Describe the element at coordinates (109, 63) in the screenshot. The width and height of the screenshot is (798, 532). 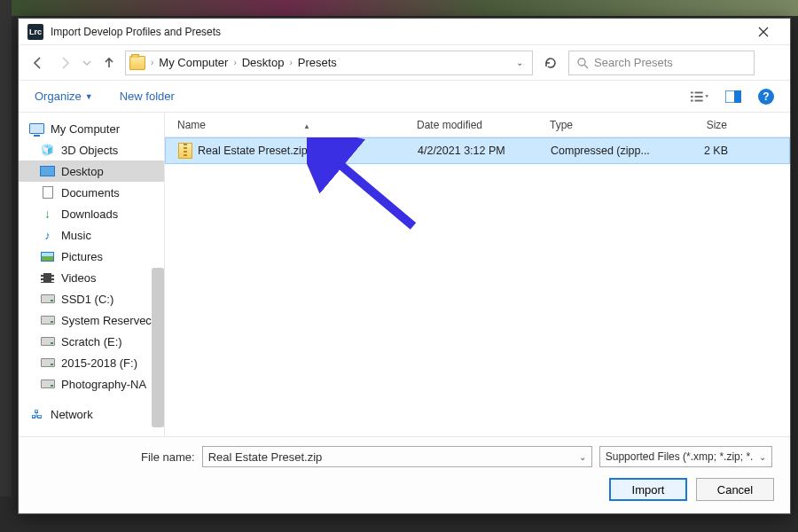
I see `up-button` at that location.